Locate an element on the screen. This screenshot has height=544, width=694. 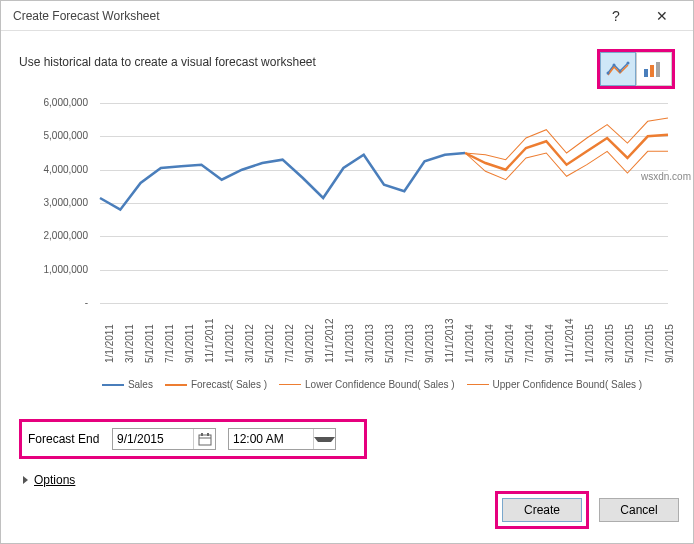
time-value: 12:00 AM is located at coordinates (271, 439).